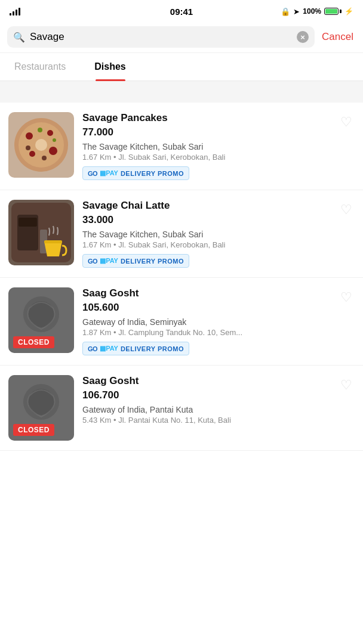 Image resolution: width=363 pixels, height=644 pixels. What do you see at coordinates (41, 145) in the screenshot?
I see `dish-image-pancakes` at bounding box center [41, 145].